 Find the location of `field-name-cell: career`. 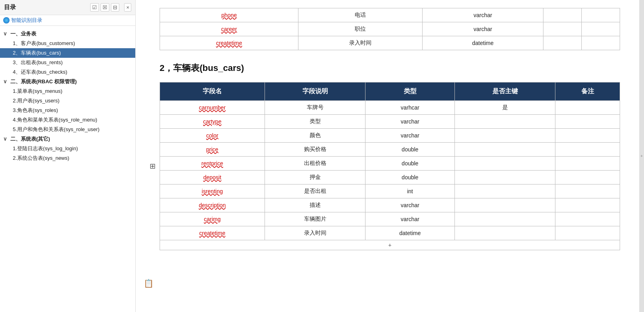

field-name-cell: career is located at coordinates (229, 29).